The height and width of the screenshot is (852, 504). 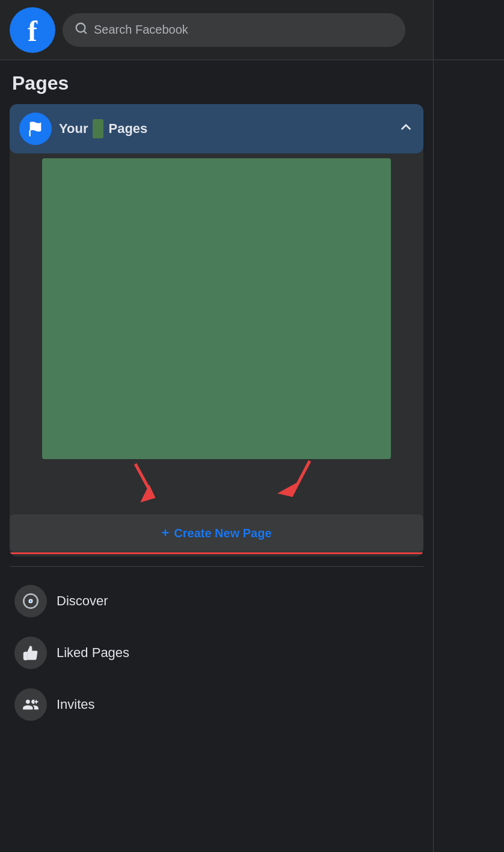 I want to click on invites-label: Invites, so click(x=76, y=705).